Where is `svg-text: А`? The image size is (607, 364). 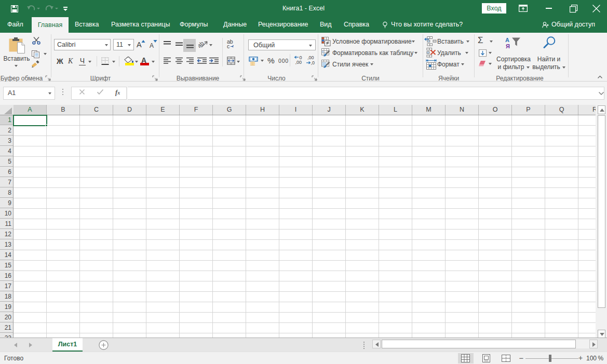 svg-text: А is located at coordinates (507, 40).